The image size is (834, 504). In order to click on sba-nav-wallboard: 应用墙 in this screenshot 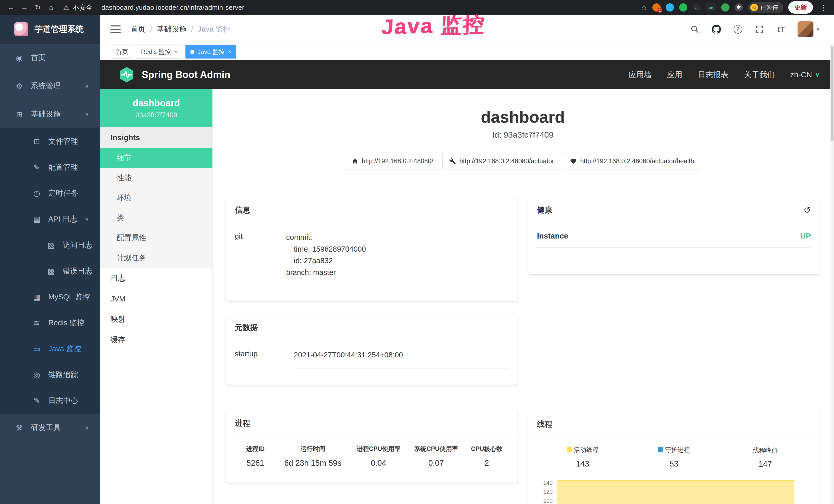, I will do `click(640, 75)`.